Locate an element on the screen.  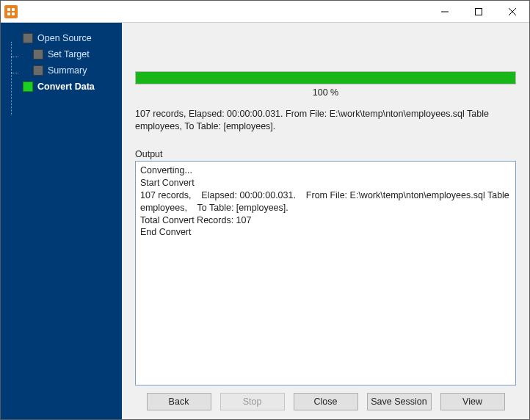
step-label: Open Source is located at coordinates (65, 38).